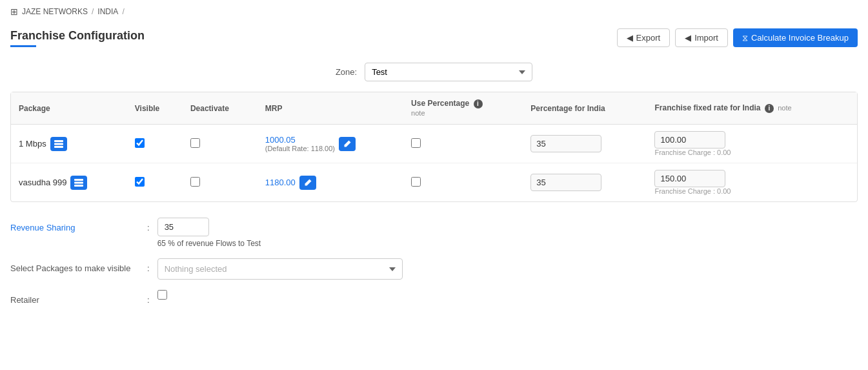 This screenshot has height=370, width=868. Describe the element at coordinates (108, 12) in the screenshot. I see `breadcrumb-india: INDIA` at that location.